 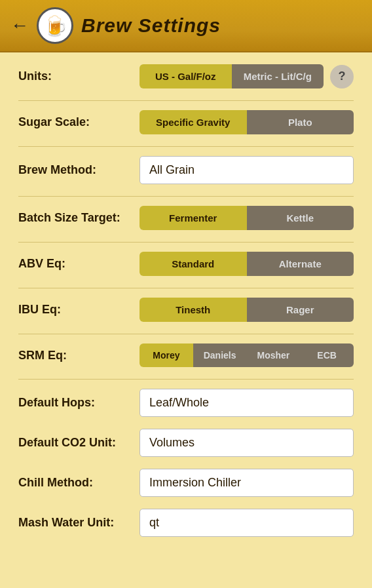 I want to click on brew-method-label: Brew Method:, so click(x=79, y=170).